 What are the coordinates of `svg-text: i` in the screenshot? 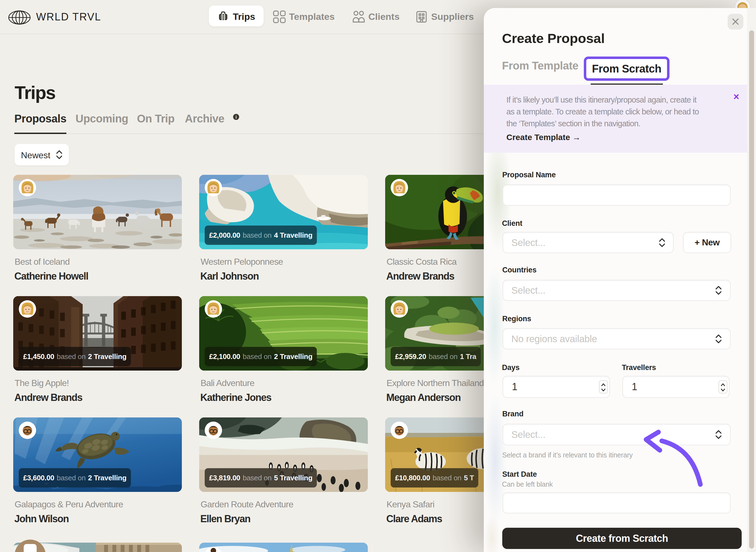 It's located at (236, 117).